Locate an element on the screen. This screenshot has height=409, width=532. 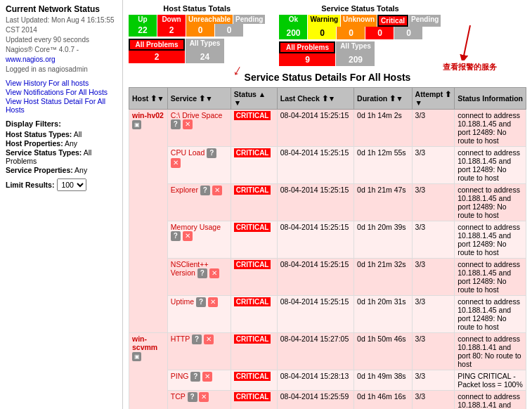
info-cell: connect to address 10.188.1.41 and port … is located at coordinates (491, 401).